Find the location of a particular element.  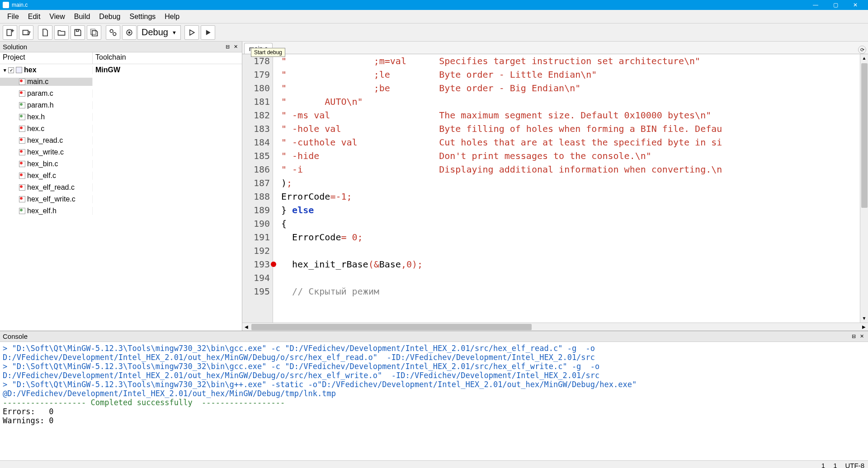

line-number: 184 is located at coordinates (256, 142).